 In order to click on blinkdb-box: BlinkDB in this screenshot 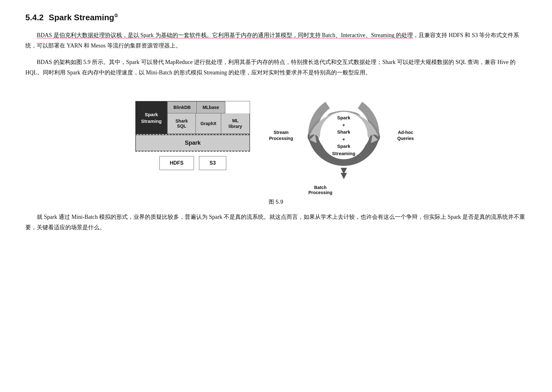, I will do `click(182, 107)`.